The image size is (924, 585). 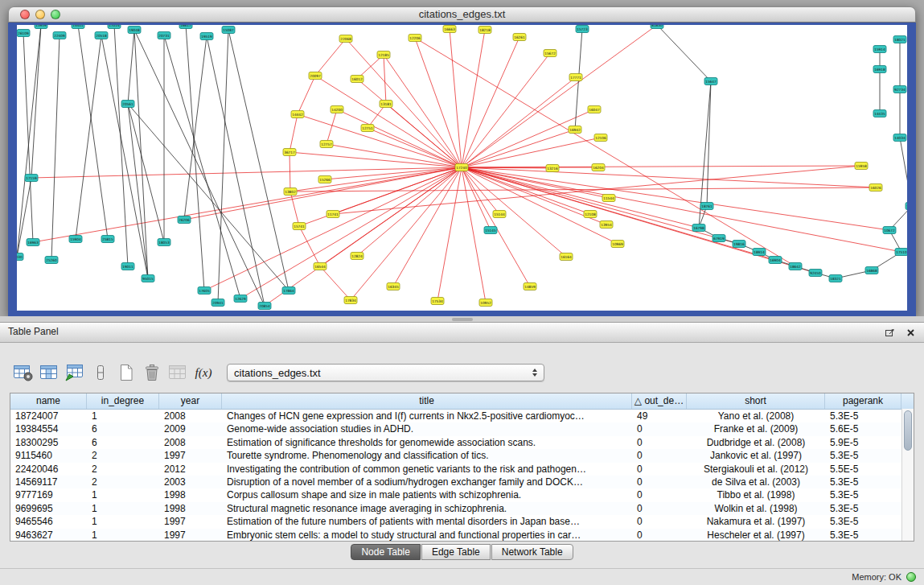 What do you see at coordinates (907, 475) in the screenshot?
I see `table-scrollbar` at bounding box center [907, 475].